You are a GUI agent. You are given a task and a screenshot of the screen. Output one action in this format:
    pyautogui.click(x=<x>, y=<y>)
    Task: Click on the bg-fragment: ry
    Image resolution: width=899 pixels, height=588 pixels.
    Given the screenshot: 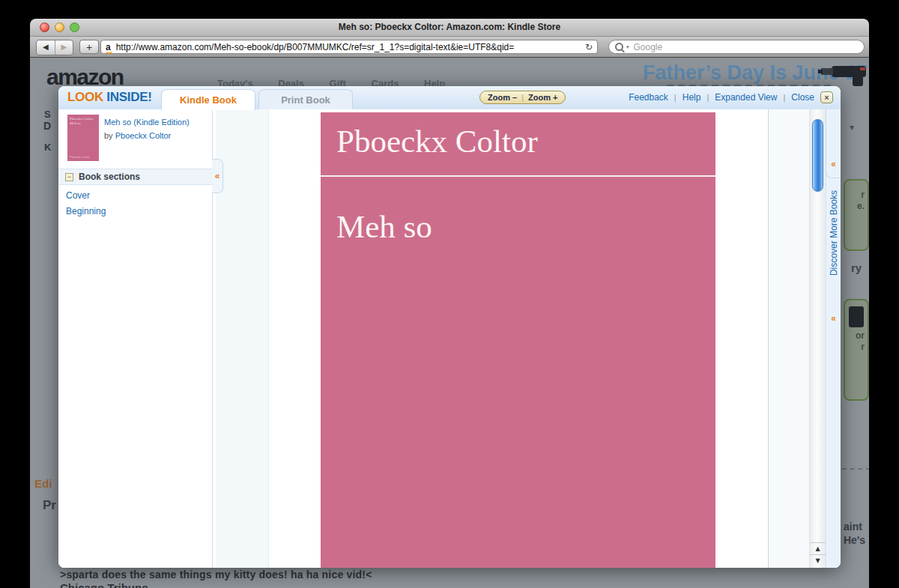 What is the action you would take?
    pyautogui.click(x=856, y=268)
    